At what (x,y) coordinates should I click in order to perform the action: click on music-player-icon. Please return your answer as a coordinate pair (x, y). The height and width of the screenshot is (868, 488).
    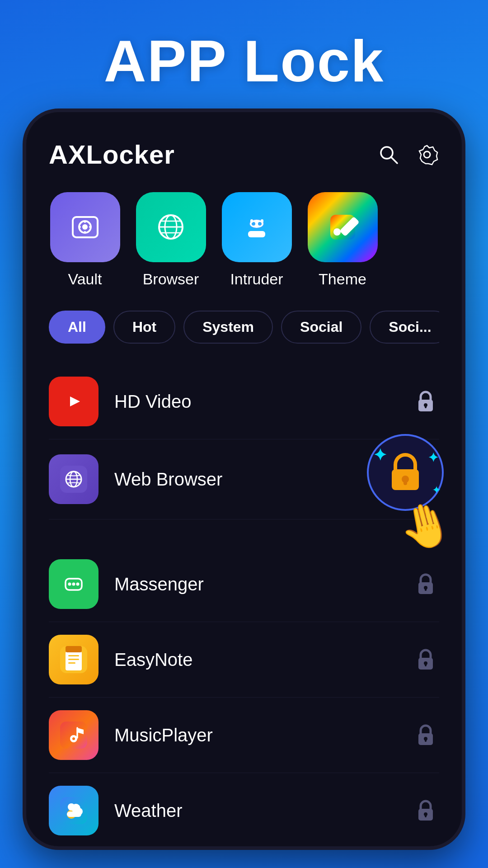
    Looking at the image, I should click on (74, 735).